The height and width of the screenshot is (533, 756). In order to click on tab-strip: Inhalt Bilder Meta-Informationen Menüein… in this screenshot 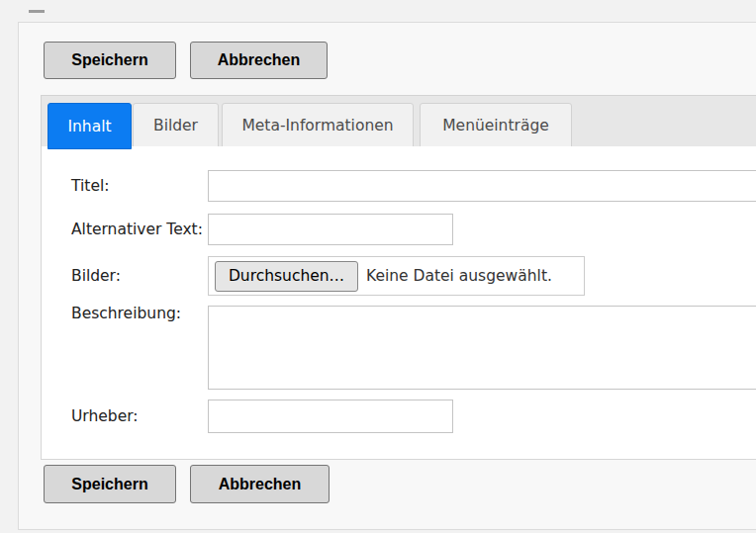, I will do `click(398, 122)`.